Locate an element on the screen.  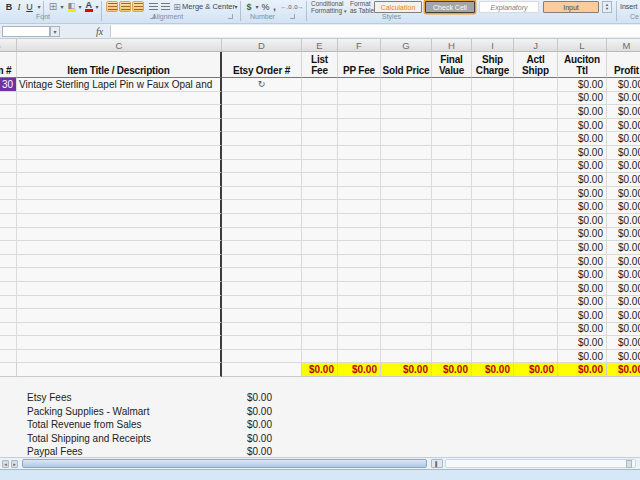
header-ship-charge: ShipCharge is located at coordinates (493, 65).